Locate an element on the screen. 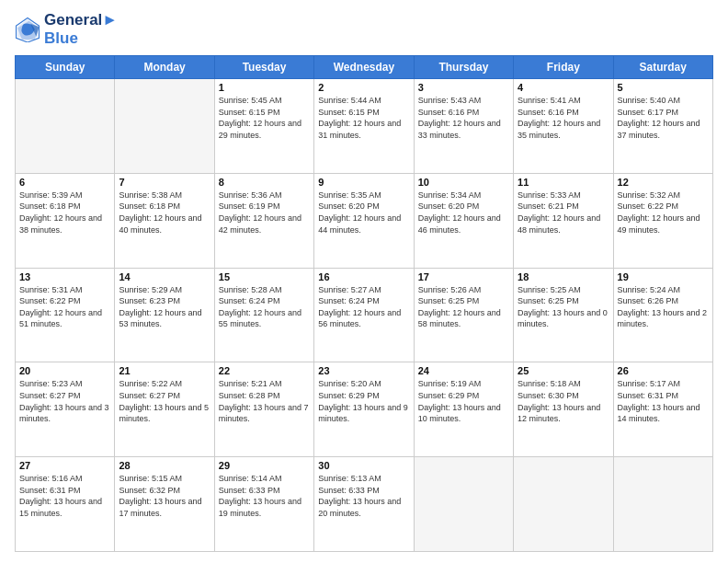 This screenshot has height=563, width=728. day-info: Sunrise: 5:29 AMSunset: 6:23 PMDaylight:… is located at coordinates (164, 307).